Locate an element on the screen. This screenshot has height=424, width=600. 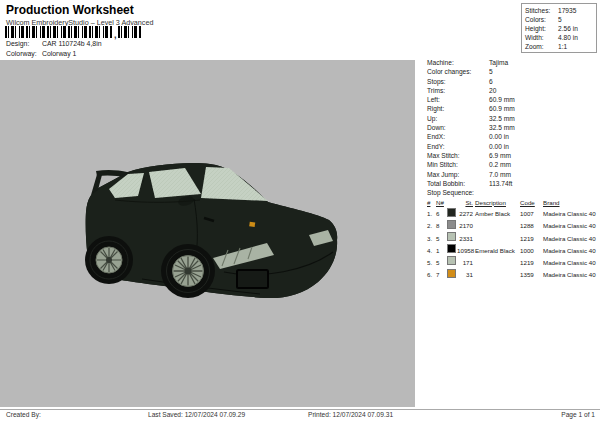
summary-value: 17935 is located at coordinates (567, 10).